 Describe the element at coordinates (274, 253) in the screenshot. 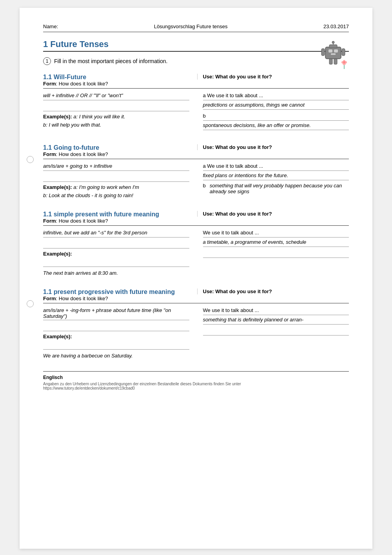

I see `section-simple-right: We use it to talk about ... a timetable,…` at that location.